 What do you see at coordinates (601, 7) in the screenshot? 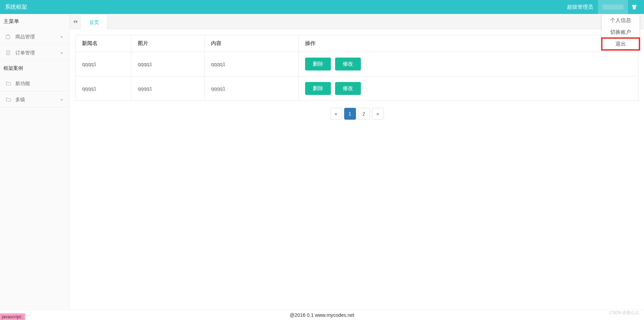
I see `header-right: 超级管理员` at bounding box center [601, 7].